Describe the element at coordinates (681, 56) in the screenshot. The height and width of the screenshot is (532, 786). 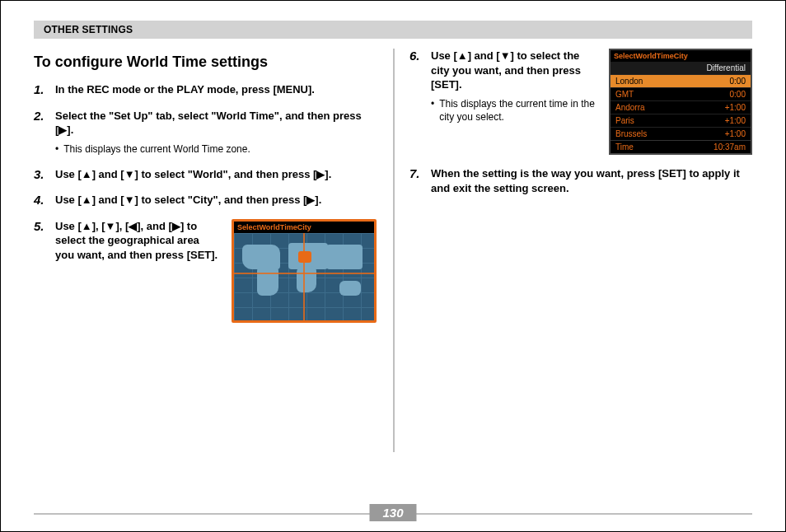
I see `city-list-title: SelectWorldTimeCity` at that location.